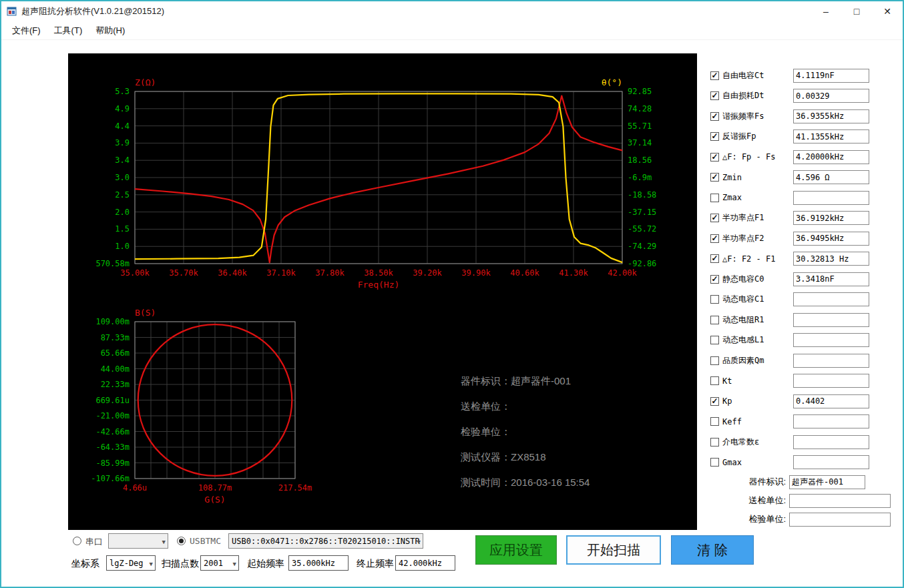 This screenshot has height=588, width=904. I want to click on param-label: 介电常数ε, so click(741, 442).